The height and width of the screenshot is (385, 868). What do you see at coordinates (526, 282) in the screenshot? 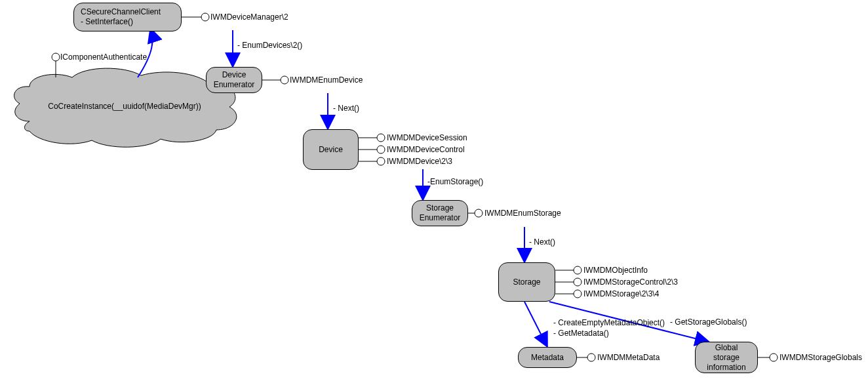
I see `storage-text: Storage` at bounding box center [526, 282].